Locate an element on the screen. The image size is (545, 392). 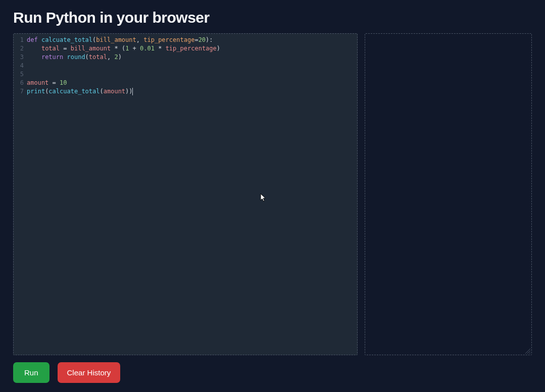
code-line: total = bill_amount * (1 + 0.01 * tip_pe… is located at coordinates (192, 48).